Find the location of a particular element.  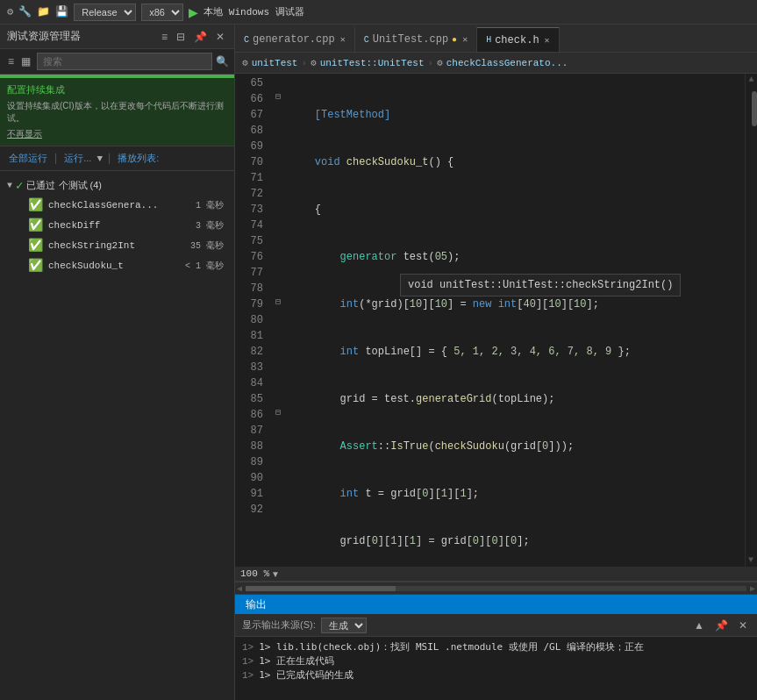

tab-icon-1: C is located at coordinates (367, 40).